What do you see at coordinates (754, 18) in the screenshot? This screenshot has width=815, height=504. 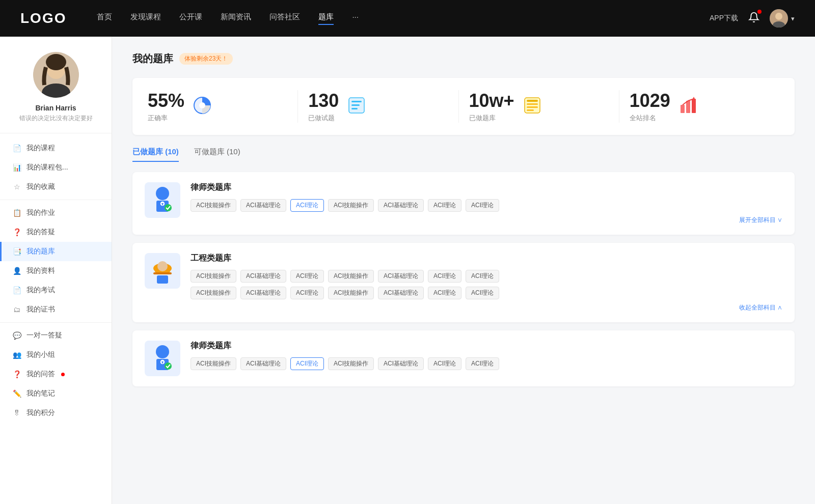 I see `notification-bell` at bounding box center [754, 18].